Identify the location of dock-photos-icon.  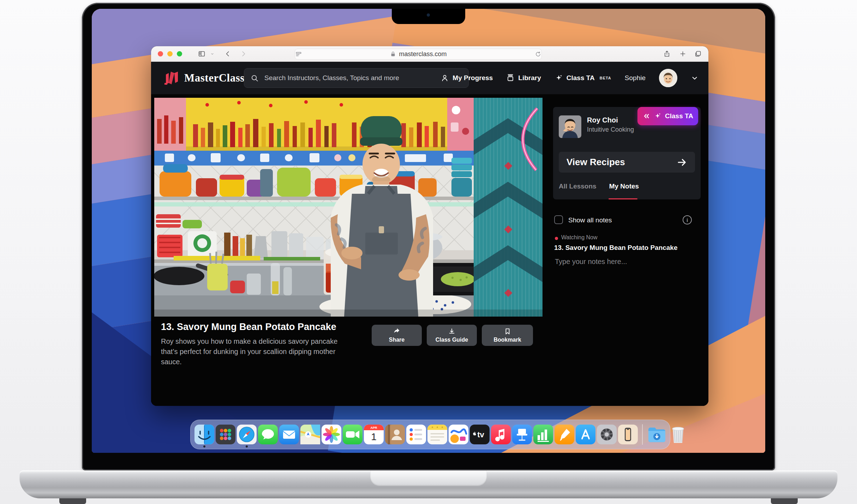
(331, 434).